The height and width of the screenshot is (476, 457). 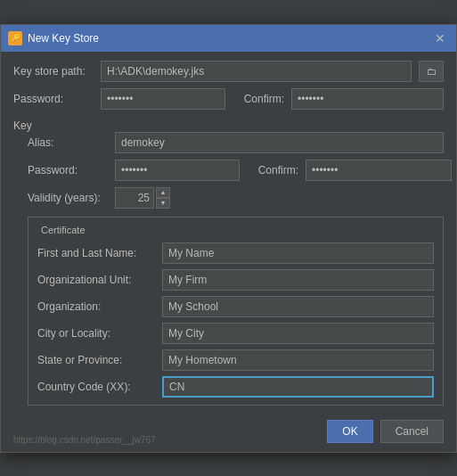 What do you see at coordinates (53, 99) in the screenshot?
I see `keystore-password-label: Password:` at bounding box center [53, 99].